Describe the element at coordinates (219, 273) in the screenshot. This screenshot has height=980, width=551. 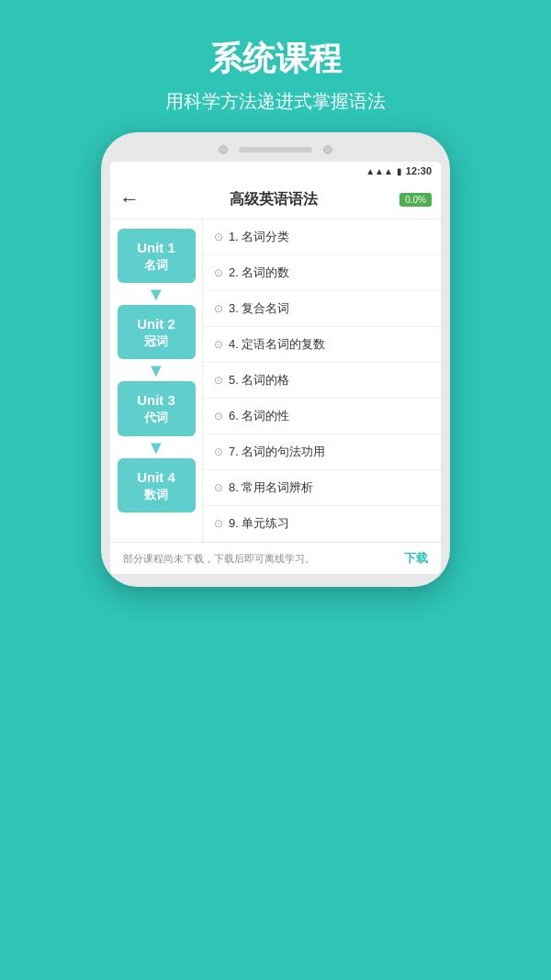
I see `lesson-icon-2: ⊙` at that location.